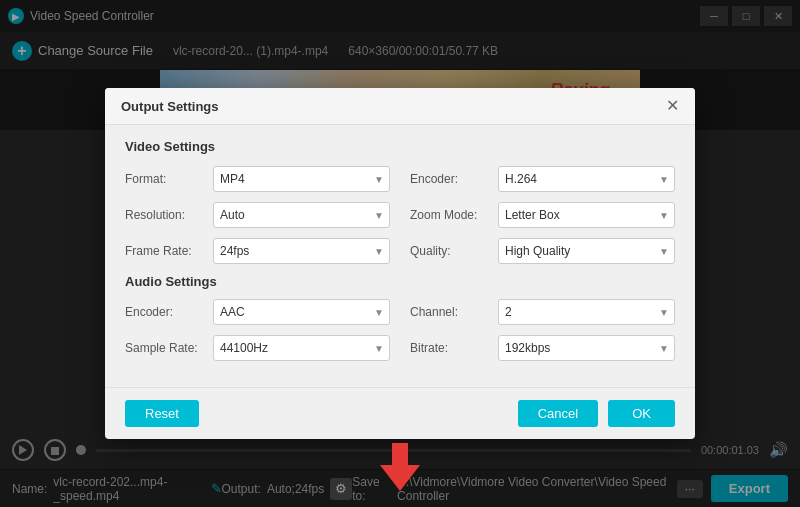 The height and width of the screenshot is (507, 800). What do you see at coordinates (586, 348) in the screenshot?
I see `bitrate-select: 192kbps` at bounding box center [586, 348].